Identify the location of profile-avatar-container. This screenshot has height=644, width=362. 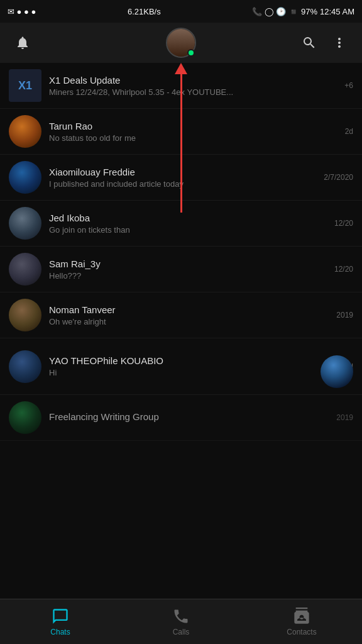
(181, 43).